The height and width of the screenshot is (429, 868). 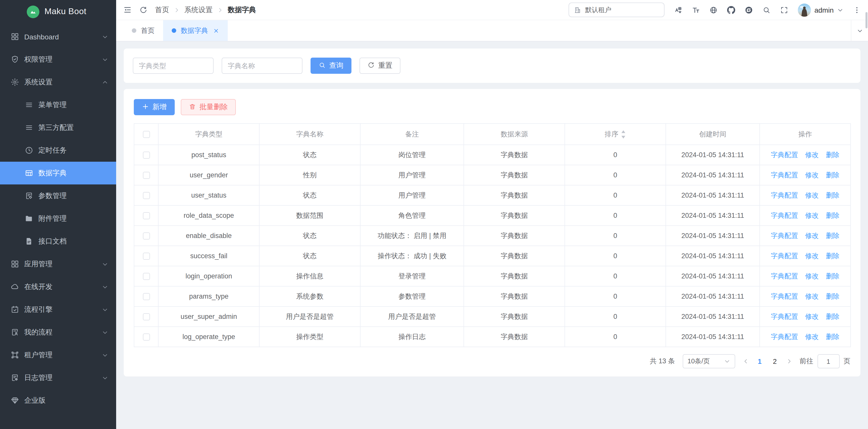 What do you see at coordinates (262, 66) in the screenshot?
I see `dict-name-input` at bounding box center [262, 66].